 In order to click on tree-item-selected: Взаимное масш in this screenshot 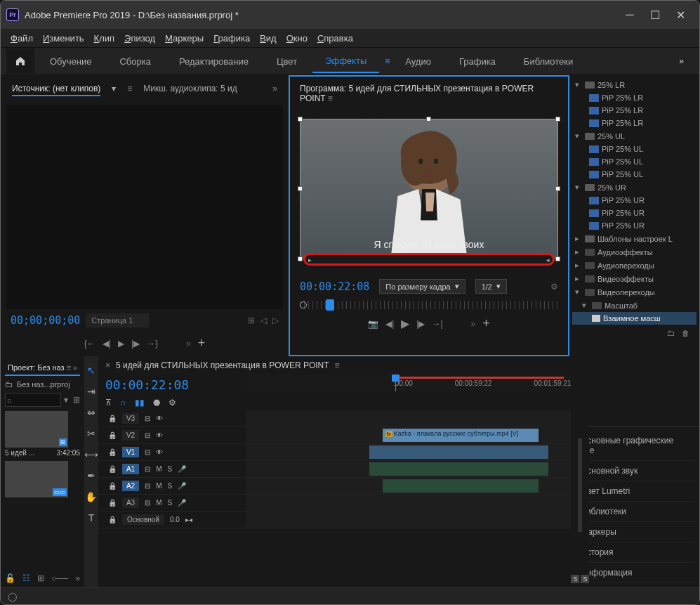, I will do `click(635, 318)`.